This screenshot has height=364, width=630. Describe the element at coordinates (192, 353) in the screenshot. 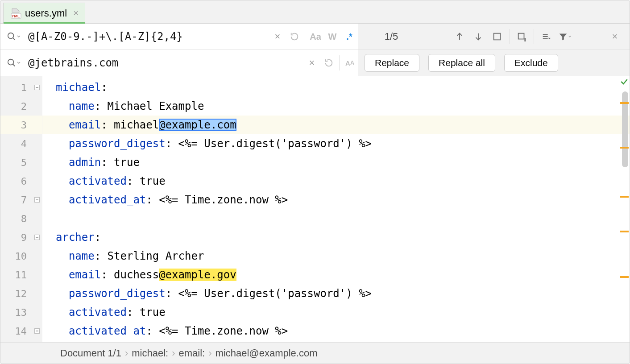

I see `breadcrumb-item: email:` at that location.